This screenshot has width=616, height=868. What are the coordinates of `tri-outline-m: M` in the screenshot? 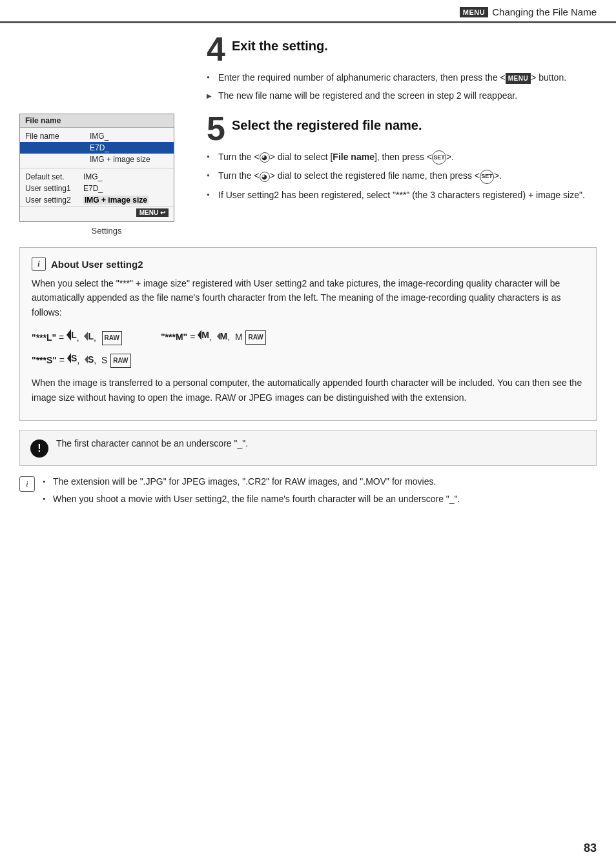 It's located at (222, 336).